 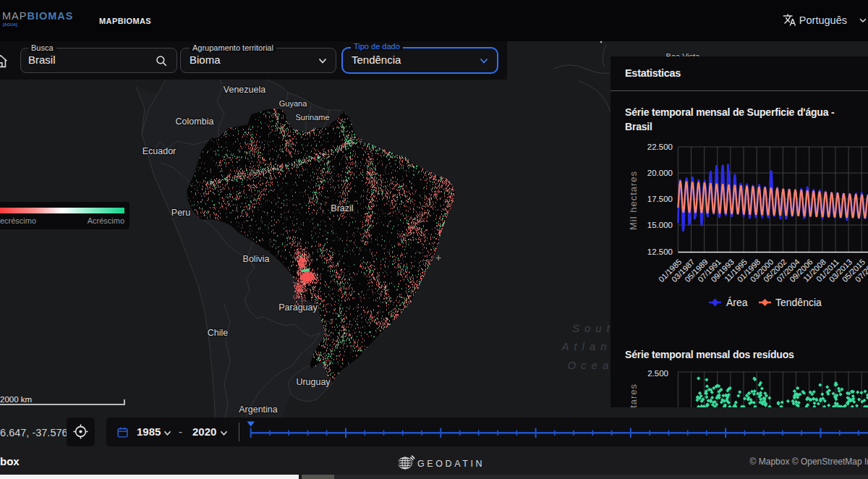 I want to click on svg-text: Uruguay, so click(x=313, y=382).